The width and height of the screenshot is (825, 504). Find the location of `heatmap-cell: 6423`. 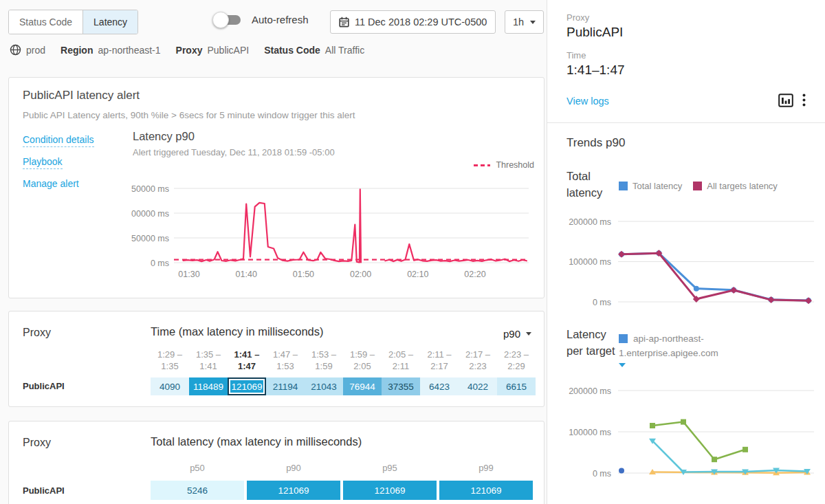

heatmap-cell: 6423 is located at coordinates (439, 386).